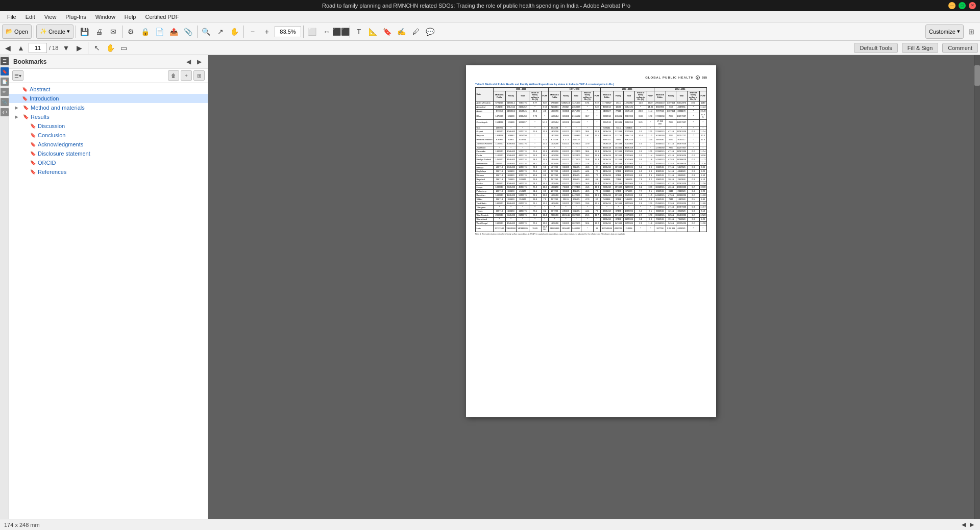 The image size is (980, 530). I want to click on open-button: 📂 Open, so click(17, 32).